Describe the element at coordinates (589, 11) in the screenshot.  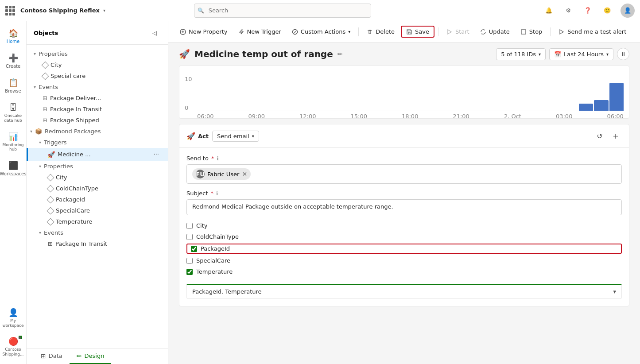
I see `topbar-actions: 🔔 ⚙ ❓ 🙂 👤` at that location.